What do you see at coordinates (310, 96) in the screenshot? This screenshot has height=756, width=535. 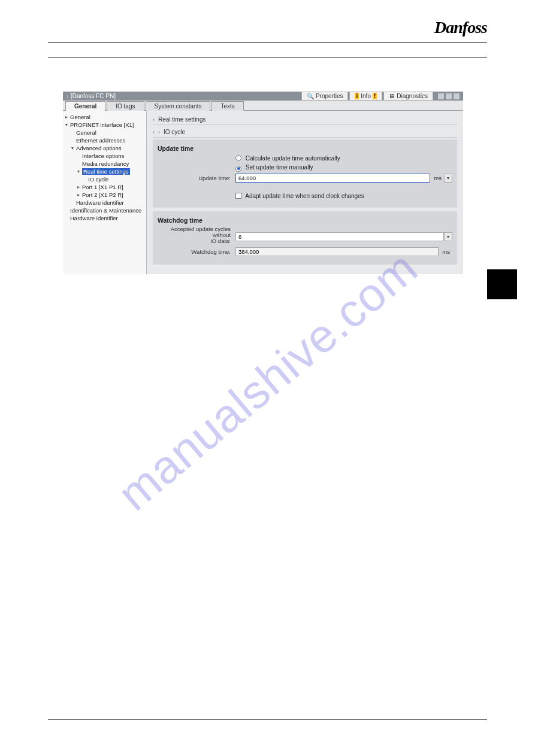 I see `properties-icon: 🔍` at bounding box center [310, 96].